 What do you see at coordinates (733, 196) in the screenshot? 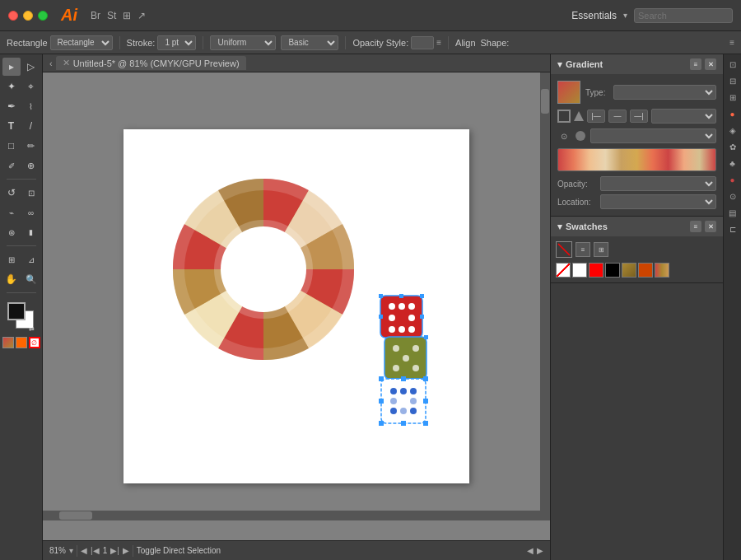
I see `graphic-styles-icon: ⊙` at bounding box center [733, 196].